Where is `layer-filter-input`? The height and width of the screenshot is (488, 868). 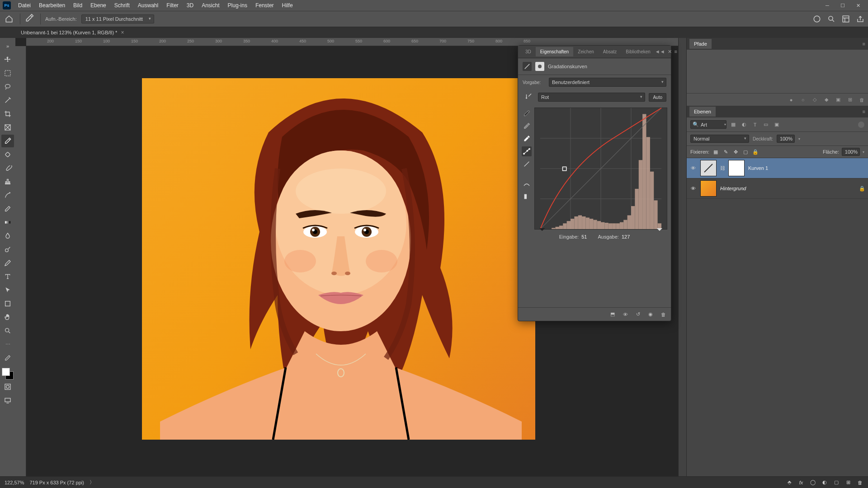 layer-filter-input is located at coordinates (712, 125).